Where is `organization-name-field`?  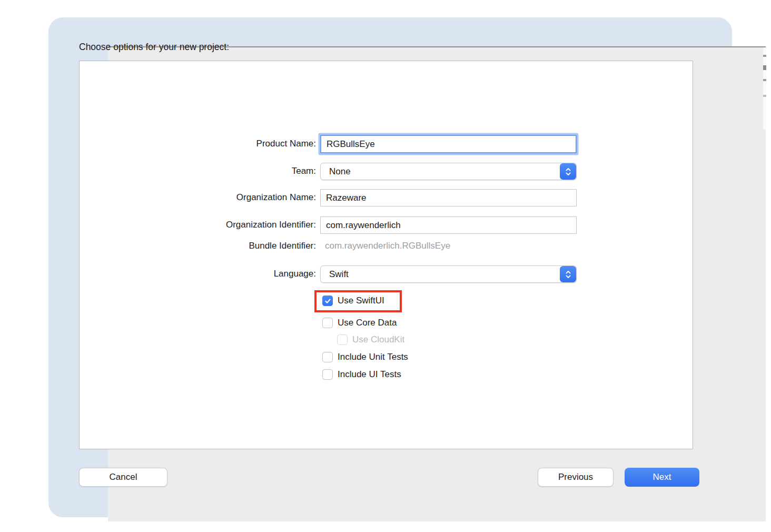
organization-name-field is located at coordinates (449, 198).